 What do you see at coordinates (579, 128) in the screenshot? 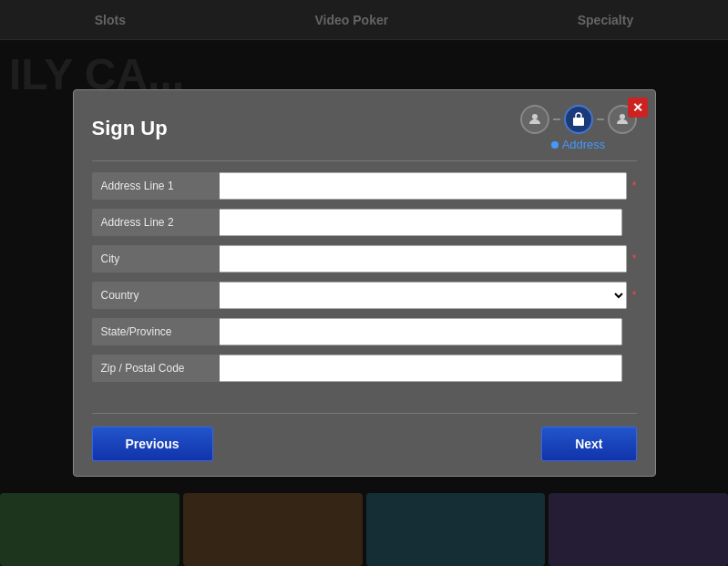
I see `steps-container: Address` at bounding box center [579, 128].